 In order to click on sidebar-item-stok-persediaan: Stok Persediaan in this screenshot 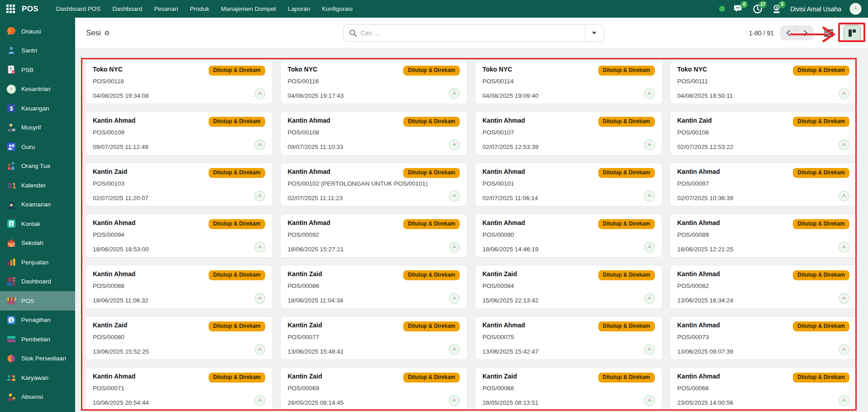, I will do `click(38, 359)`.